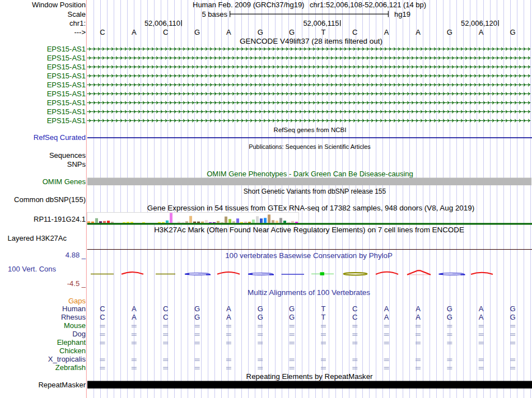  I want to click on svg-text: hg19, so click(402, 15).